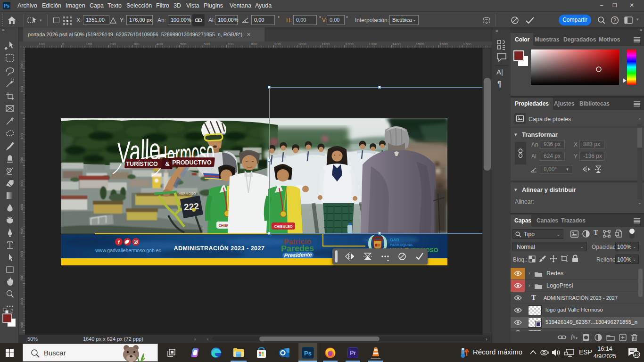 Image resolution: width=644 pixels, height=362 pixels. I want to click on svg-text: ADMINISTRACIÓN 2023 - 2027, so click(220, 248).